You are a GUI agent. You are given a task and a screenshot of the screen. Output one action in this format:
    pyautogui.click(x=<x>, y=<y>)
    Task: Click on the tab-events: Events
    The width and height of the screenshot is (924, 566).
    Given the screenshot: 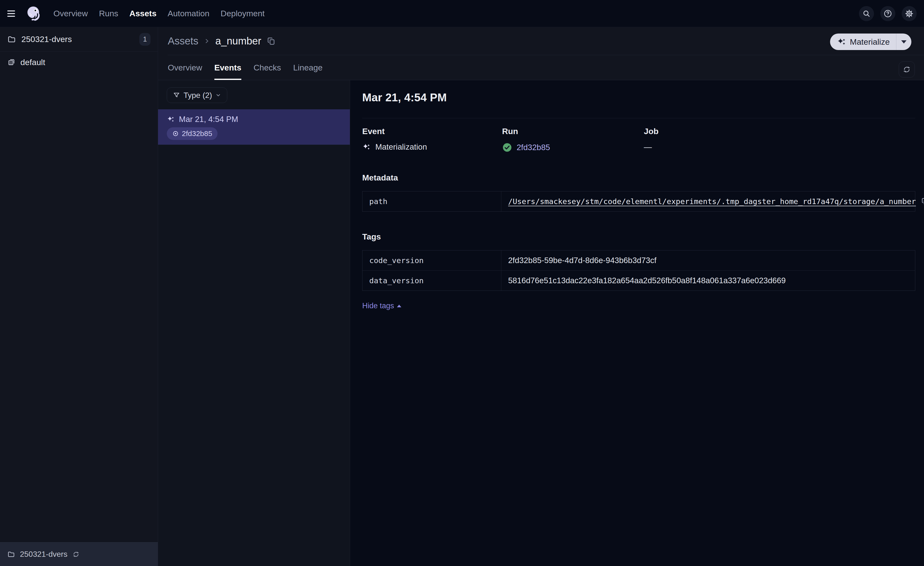 What is the action you would take?
    pyautogui.click(x=228, y=68)
    